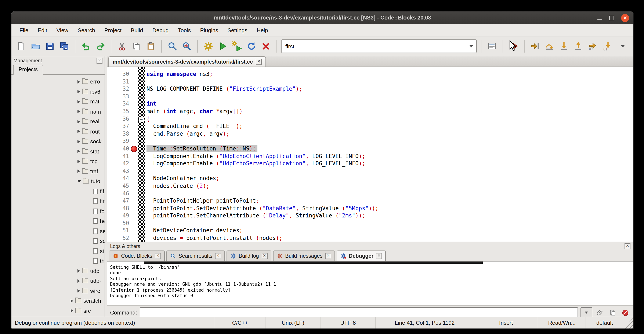  What do you see at coordinates (118, 186) in the screenshot?
I see `line-number: 45` at bounding box center [118, 186].